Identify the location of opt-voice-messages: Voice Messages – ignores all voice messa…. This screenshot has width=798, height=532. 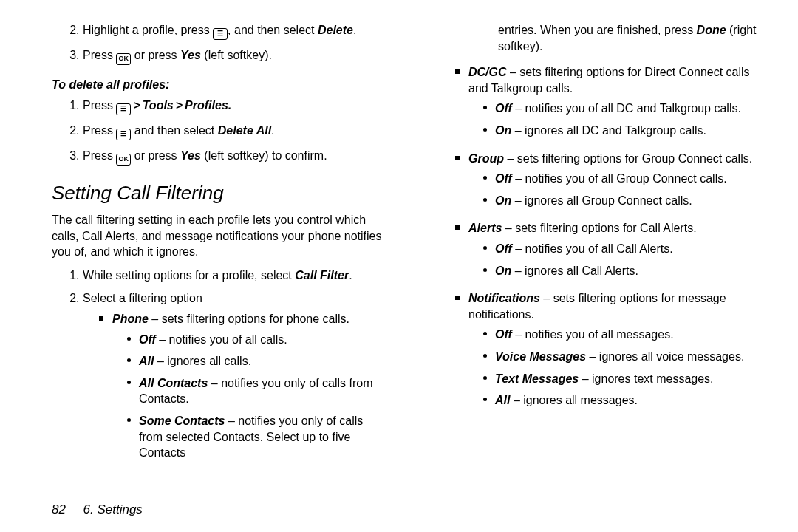
(626, 360).